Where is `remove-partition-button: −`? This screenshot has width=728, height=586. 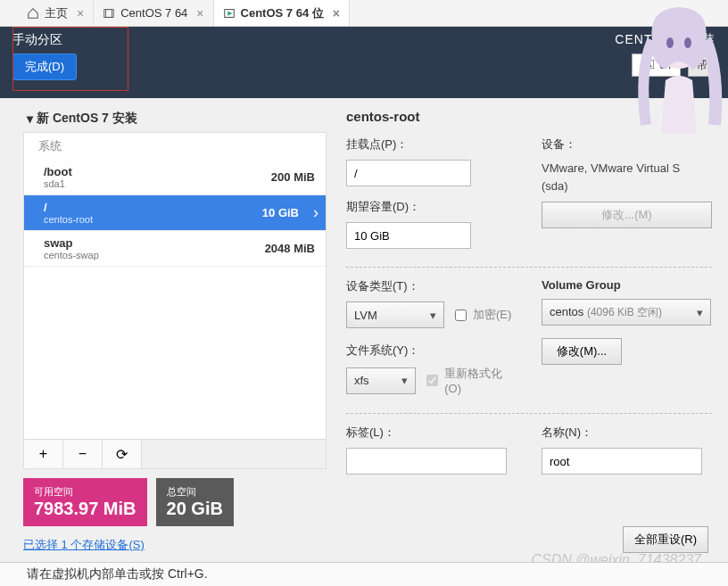 remove-partition-button: − is located at coordinates (83, 454).